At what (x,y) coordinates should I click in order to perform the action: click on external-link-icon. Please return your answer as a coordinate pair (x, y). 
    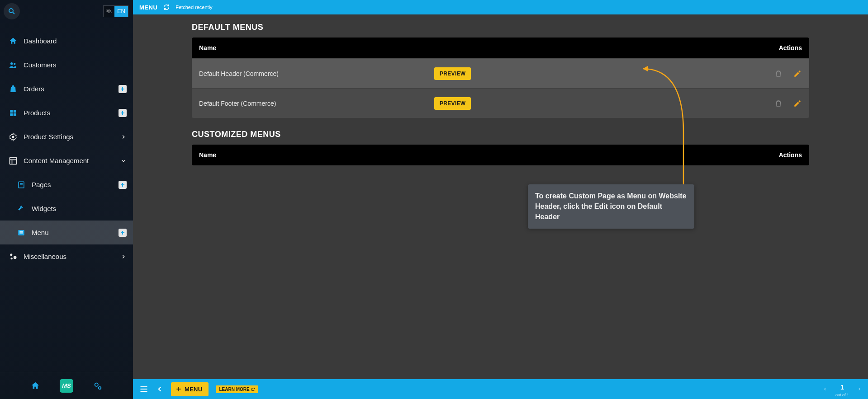
    Looking at the image, I should click on (253, 390).